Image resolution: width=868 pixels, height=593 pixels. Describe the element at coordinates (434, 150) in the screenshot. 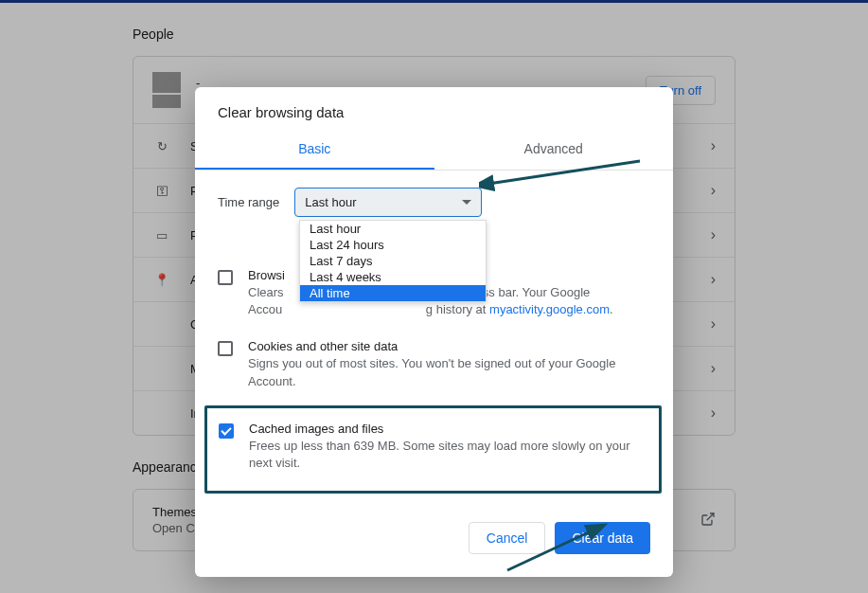

I see `dialog-tabs: Basic Advanced` at that location.